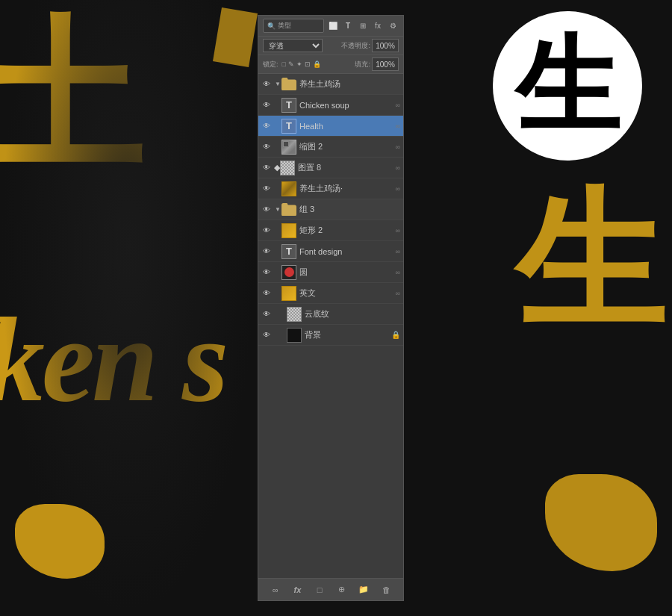 Image resolution: width=672 pixels, height=616 pixels. I want to click on lock-all-btn: 🔒, so click(317, 64).